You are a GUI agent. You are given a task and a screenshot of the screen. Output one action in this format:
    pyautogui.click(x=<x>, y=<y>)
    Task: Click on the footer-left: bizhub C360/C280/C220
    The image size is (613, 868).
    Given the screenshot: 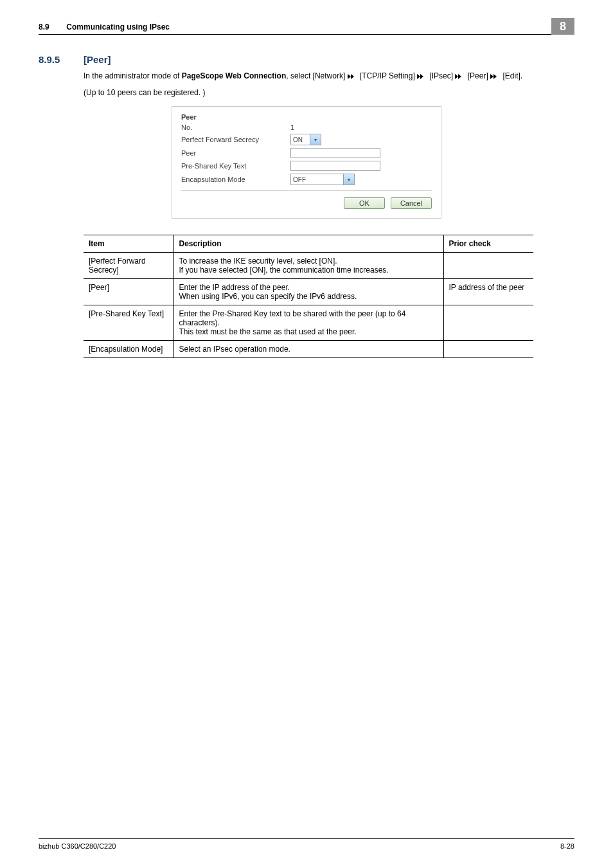 What is the action you would take?
    pyautogui.click(x=77, y=846)
    